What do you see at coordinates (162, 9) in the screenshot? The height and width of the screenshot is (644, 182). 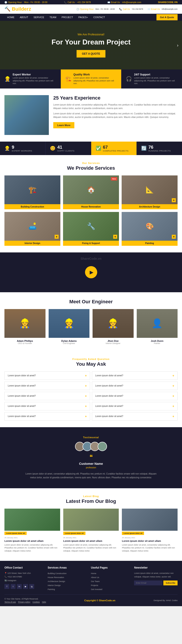 I see `header-email: ✉️ Email Us info@example.com` at bounding box center [162, 9].